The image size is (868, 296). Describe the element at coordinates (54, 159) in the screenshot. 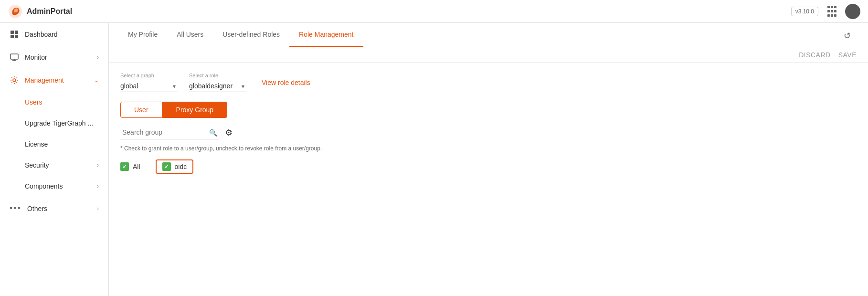

I see `sidebar: Dashboard Monitor › Management ⌄ Users U…` at that location.